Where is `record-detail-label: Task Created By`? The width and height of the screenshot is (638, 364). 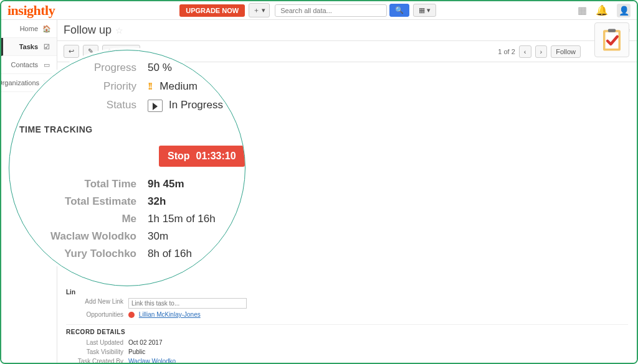 record-detail-label: Task Created By is located at coordinates (97, 360).